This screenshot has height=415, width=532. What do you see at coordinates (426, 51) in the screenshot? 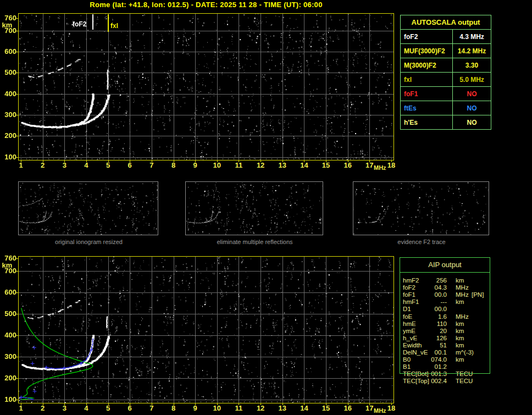
I see `autoscala-parameter-label: MUF(3000)F2` at bounding box center [426, 51].